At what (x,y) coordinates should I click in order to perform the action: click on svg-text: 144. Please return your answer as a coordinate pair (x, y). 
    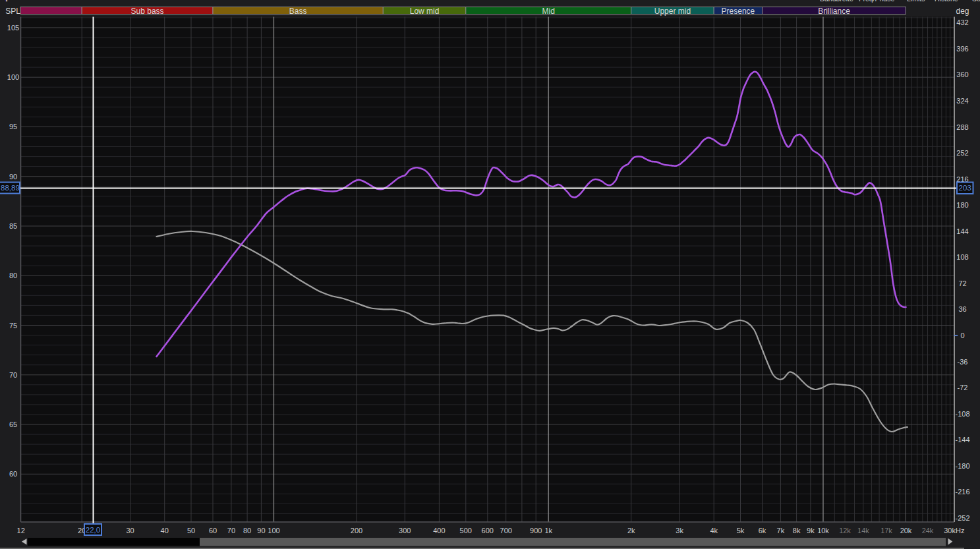
    Looking at the image, I should click on (962, 231).